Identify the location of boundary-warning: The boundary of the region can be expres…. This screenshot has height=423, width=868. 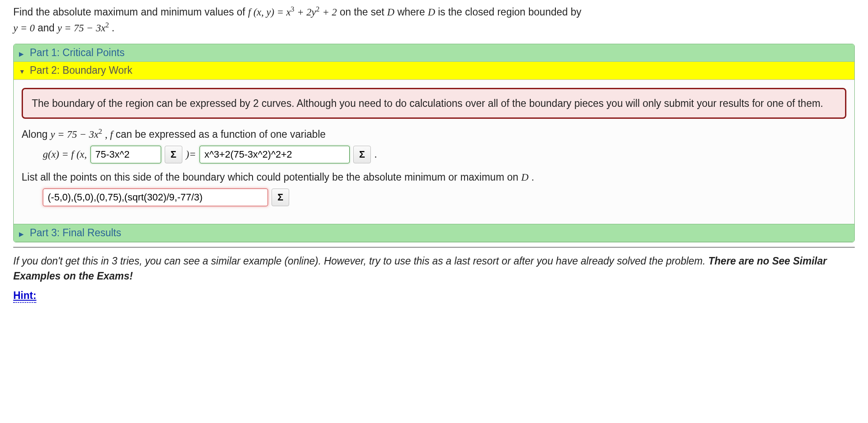
(434, 103).